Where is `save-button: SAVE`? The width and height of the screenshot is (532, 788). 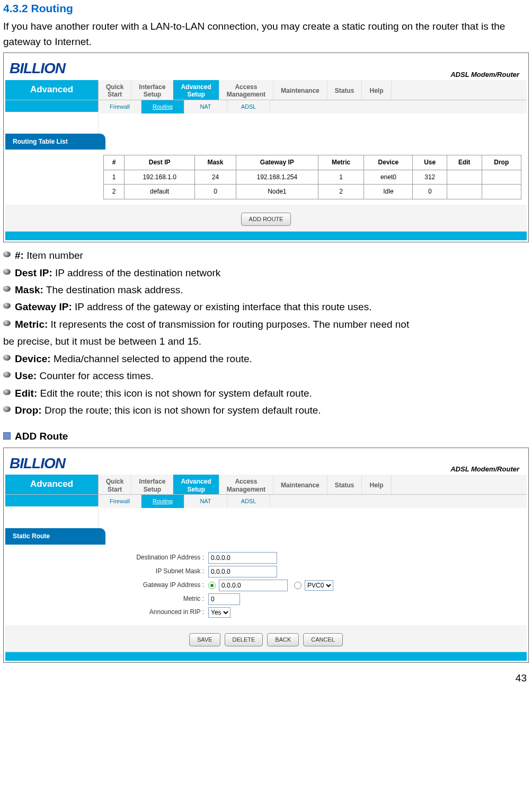
save-button: SAVE is located at coordinates (205, 640).